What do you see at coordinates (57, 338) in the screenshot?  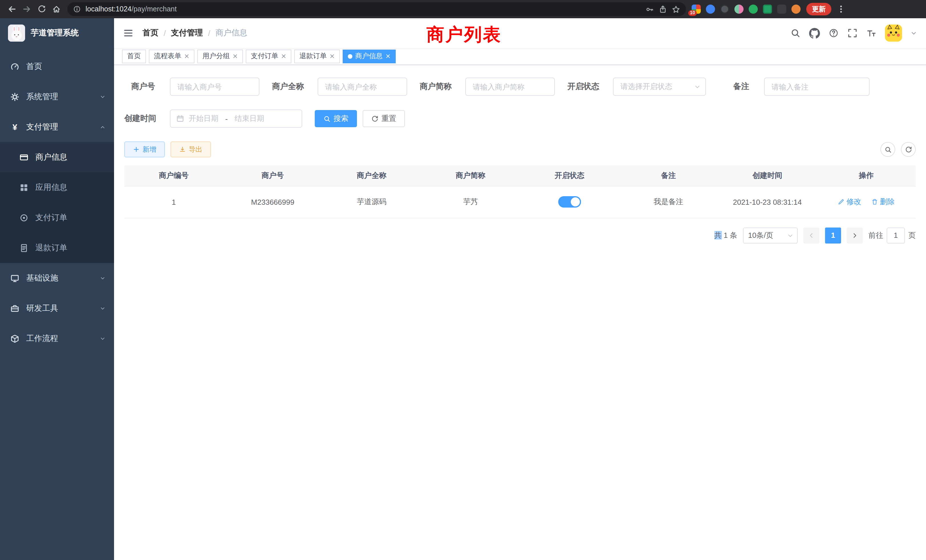 I see `sidebar-item-workflow: 工作流程` at bounding box center [57, 338].